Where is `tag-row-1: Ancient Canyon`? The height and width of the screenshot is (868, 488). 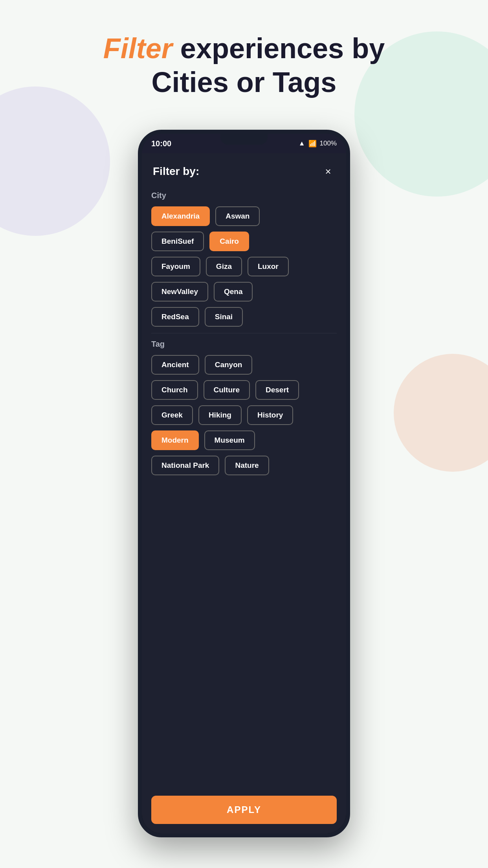 tag-row-1: Ancient Canyon is located at coordinates (244, 365).